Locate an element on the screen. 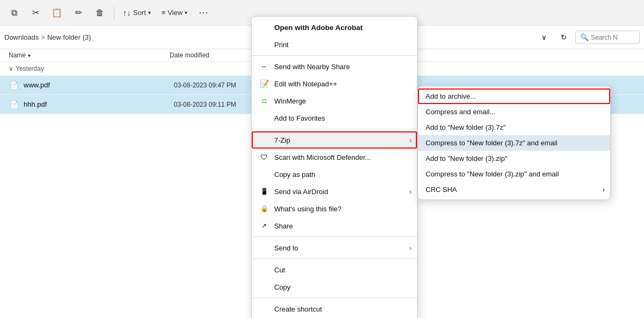 This screenshot has height=318, width=644. sort-indicator: ▾ is located at coordinates (29, 56).